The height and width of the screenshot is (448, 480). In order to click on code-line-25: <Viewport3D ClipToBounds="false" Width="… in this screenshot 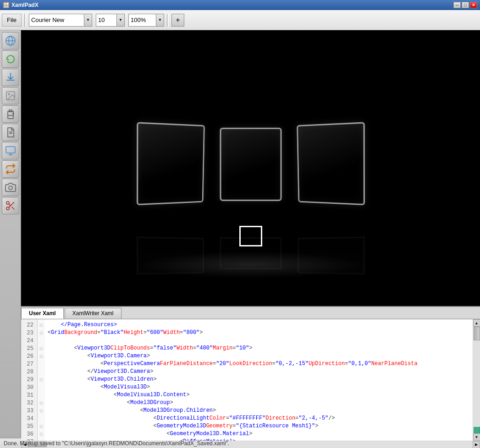, I will do `click(259, 348)`.